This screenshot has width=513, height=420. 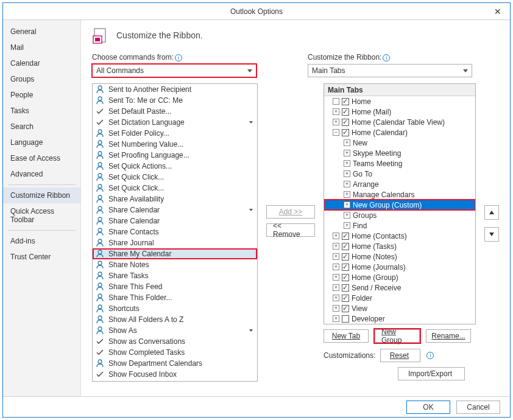 What do you see at coordinates (175, 254) in the screenshot?
I see `command-item: Share My Calendar` at bounding box center [175, 254].